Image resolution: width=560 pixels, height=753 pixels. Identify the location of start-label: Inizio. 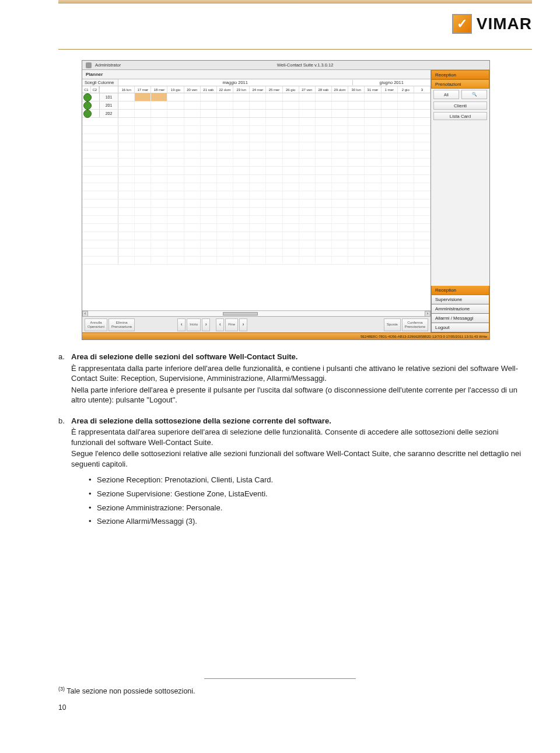
(194, 325).